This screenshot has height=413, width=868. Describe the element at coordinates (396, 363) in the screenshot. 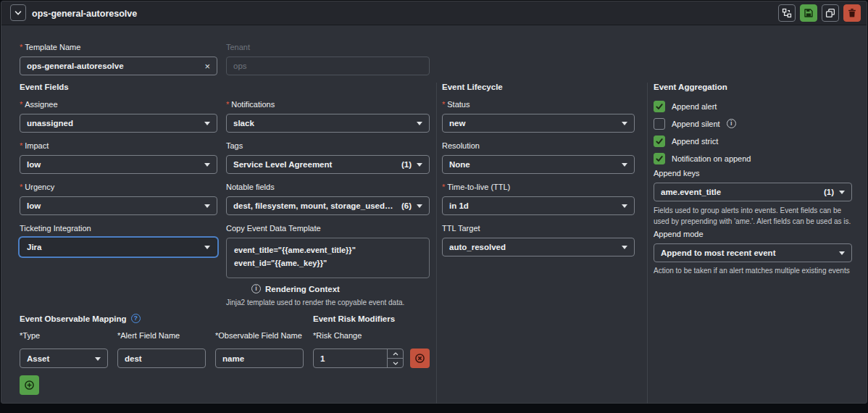

I see `decrement-button` at that location.